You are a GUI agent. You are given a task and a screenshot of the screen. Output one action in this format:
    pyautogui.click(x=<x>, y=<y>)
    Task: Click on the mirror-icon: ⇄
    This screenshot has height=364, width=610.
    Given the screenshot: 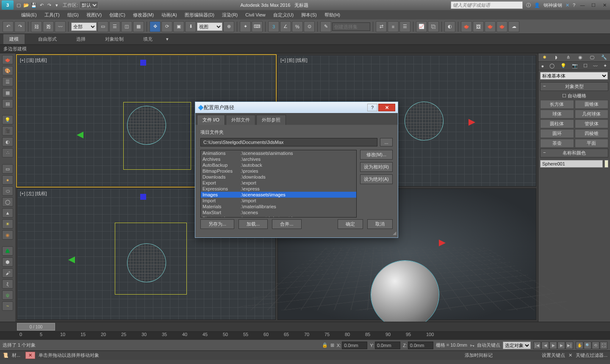 What is the action you would take?
    pyautogui.click(x=381, y=27)
    